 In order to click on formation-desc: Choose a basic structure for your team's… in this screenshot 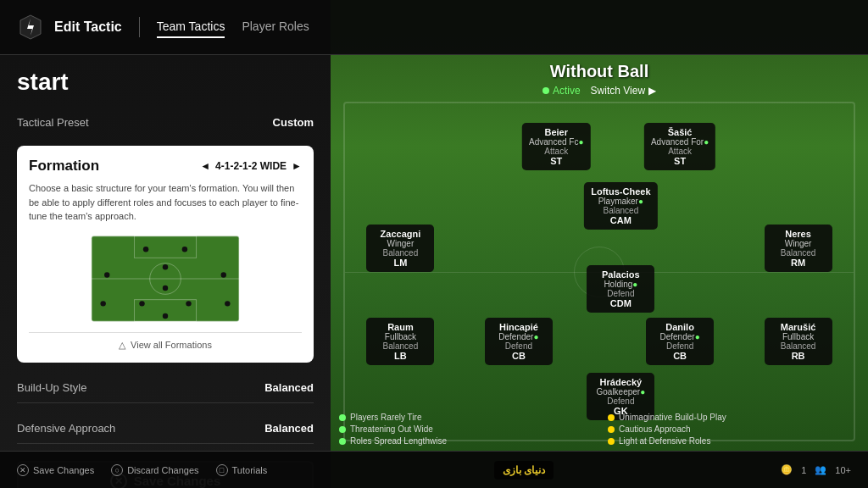, I will do `click(165, 202)`.